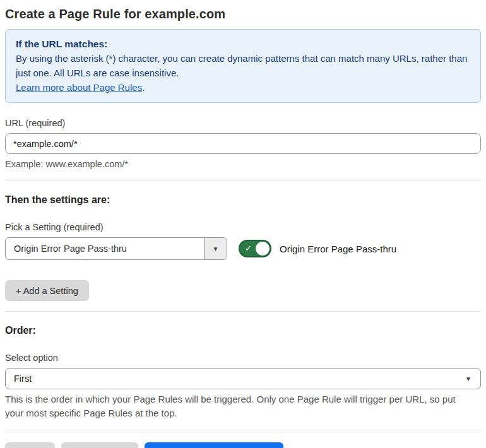  I want to click on info-box-heading: If the URL matches:, so click(243, 44).